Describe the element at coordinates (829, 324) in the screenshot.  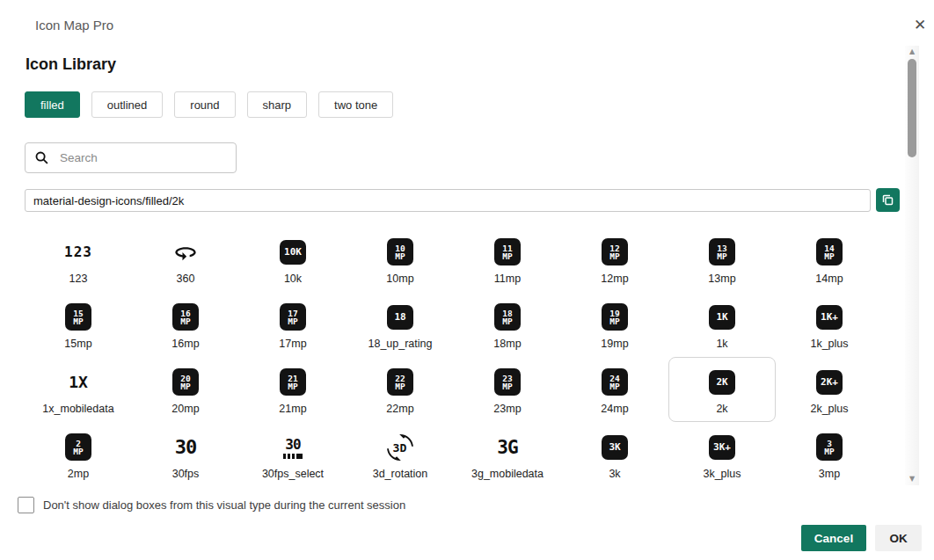
I see `icon-grid-item-1k_plus: 1K+1k_plus` at that location.